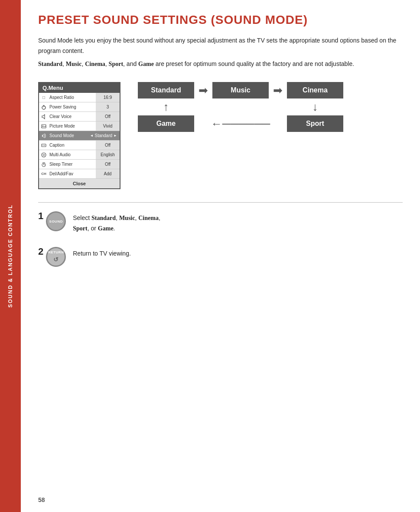 The width and height of the screenshot is (420, 512). Describe the element at coordinates (72, 116) in the screenshot. I see `qmenu-label-clear-voice: Clear Voice` at that location.